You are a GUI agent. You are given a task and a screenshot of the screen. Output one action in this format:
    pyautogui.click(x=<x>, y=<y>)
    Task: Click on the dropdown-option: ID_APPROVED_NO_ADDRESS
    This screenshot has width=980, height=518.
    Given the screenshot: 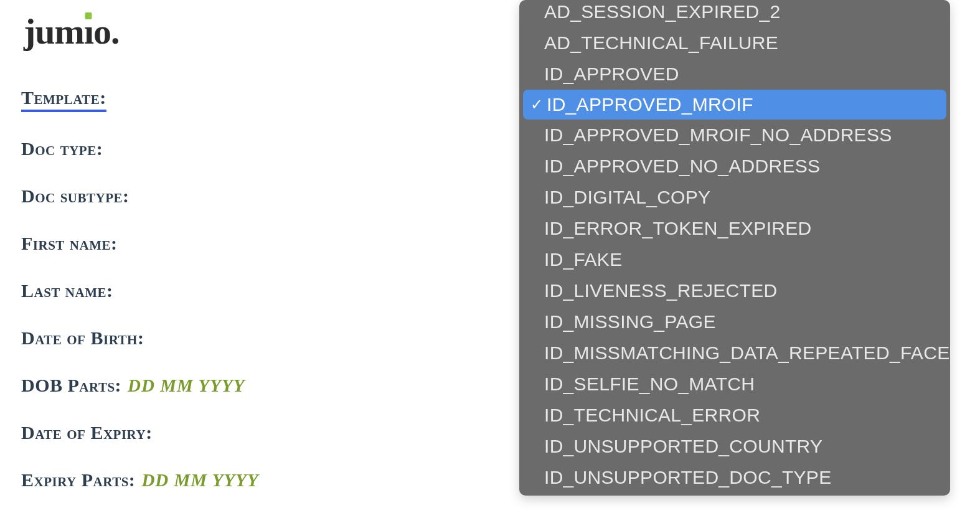 What is the action you would take?
    pyautogui.click(x=735, y=166)
    